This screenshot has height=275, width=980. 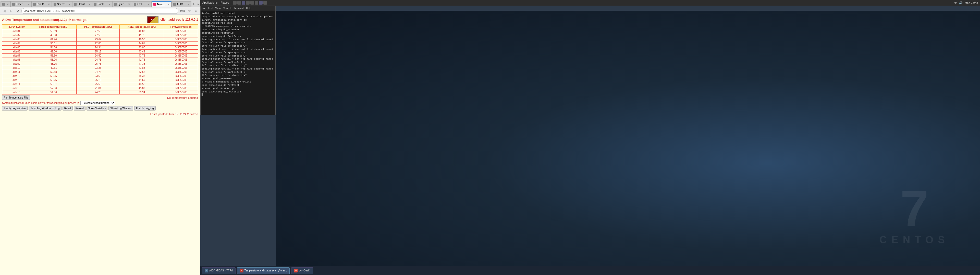 I want to click on table-cell-10-3: 42.62, so click(x=142, y=72).